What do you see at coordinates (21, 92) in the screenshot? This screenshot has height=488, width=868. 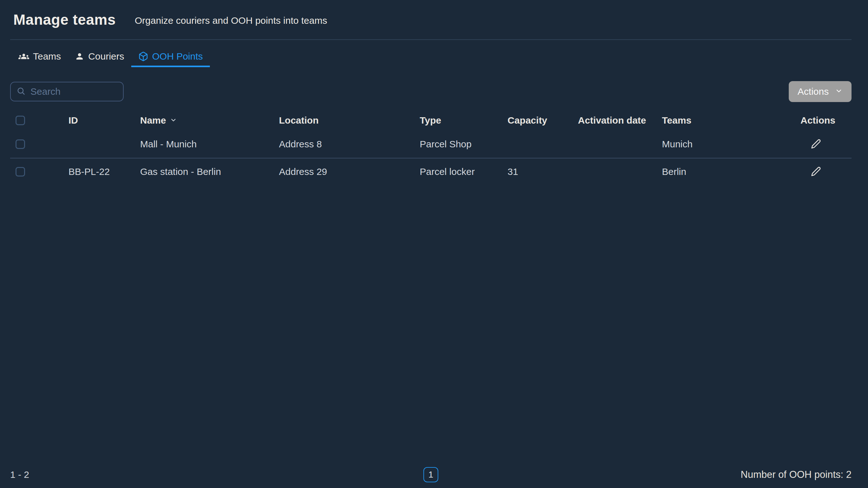 I see `search-icon` at bounding box center [21, 92].